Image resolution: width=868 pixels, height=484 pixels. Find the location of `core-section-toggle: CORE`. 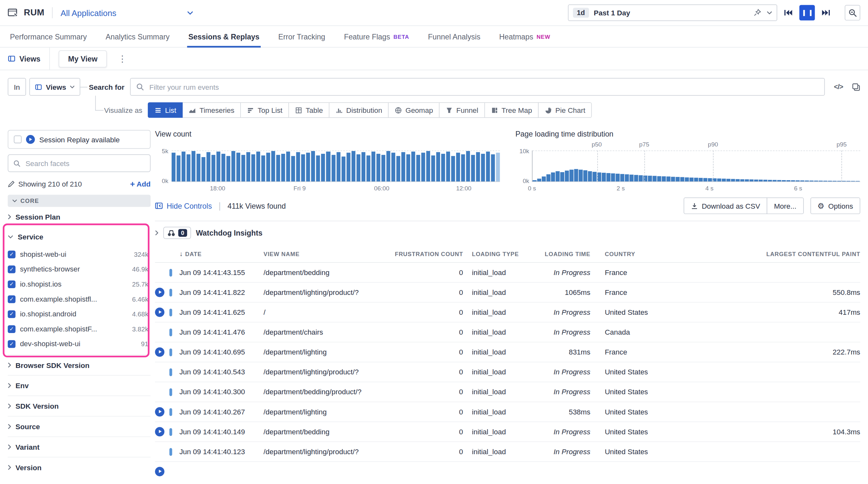

core-section-toggle: CORE is located at coordinates (79, 201).